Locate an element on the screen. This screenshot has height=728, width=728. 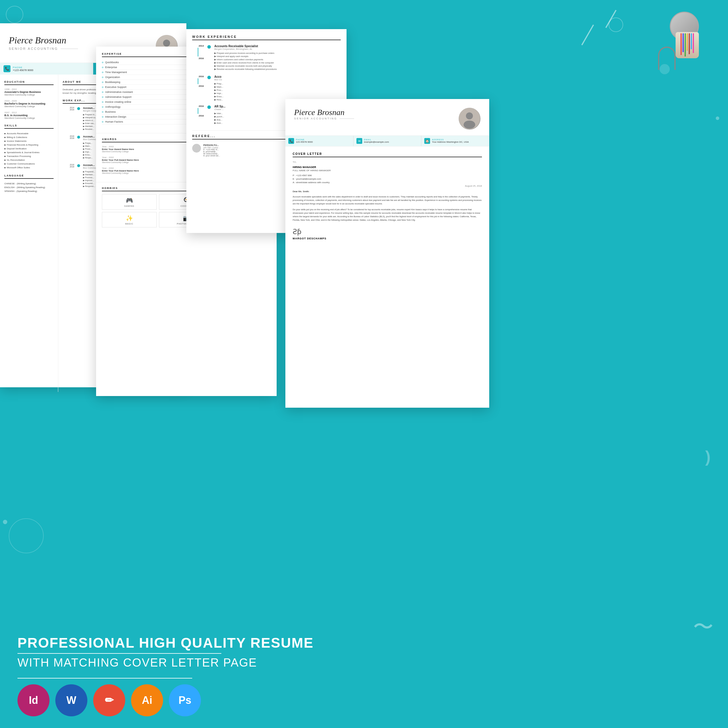
bg-c-shape-2: ) is located at coordinates (708, 457).